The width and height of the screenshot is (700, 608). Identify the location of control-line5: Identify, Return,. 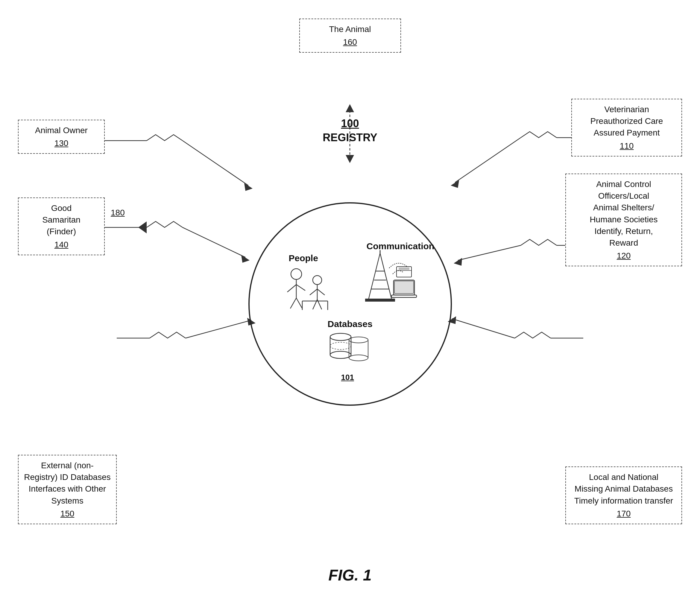
(624, 231).